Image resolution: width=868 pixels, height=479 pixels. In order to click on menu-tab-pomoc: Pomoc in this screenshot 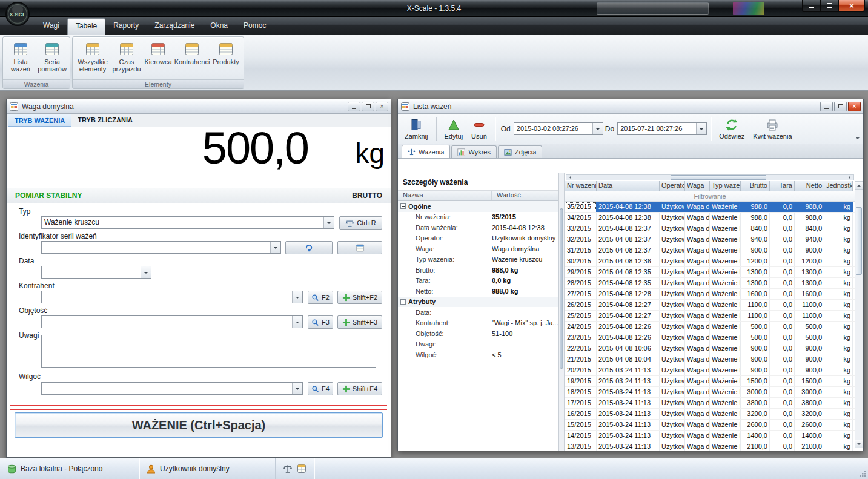, I will do `click(254, 27)`.